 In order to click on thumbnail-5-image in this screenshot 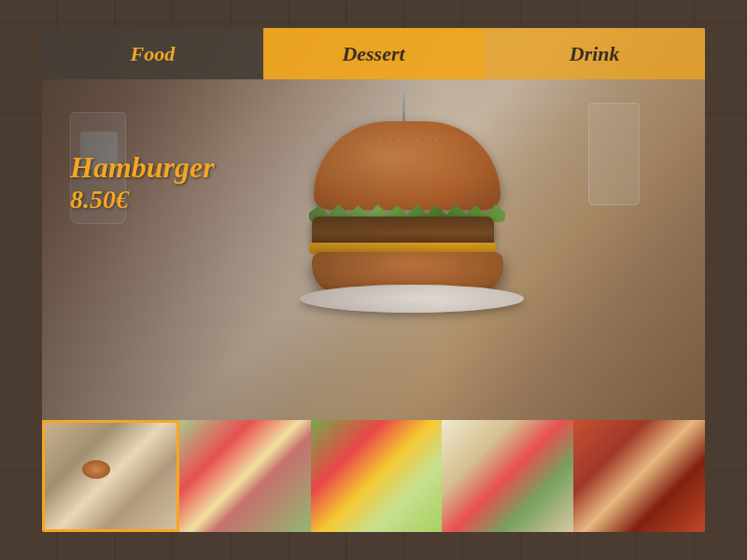, I will do `click(639, 476)`.